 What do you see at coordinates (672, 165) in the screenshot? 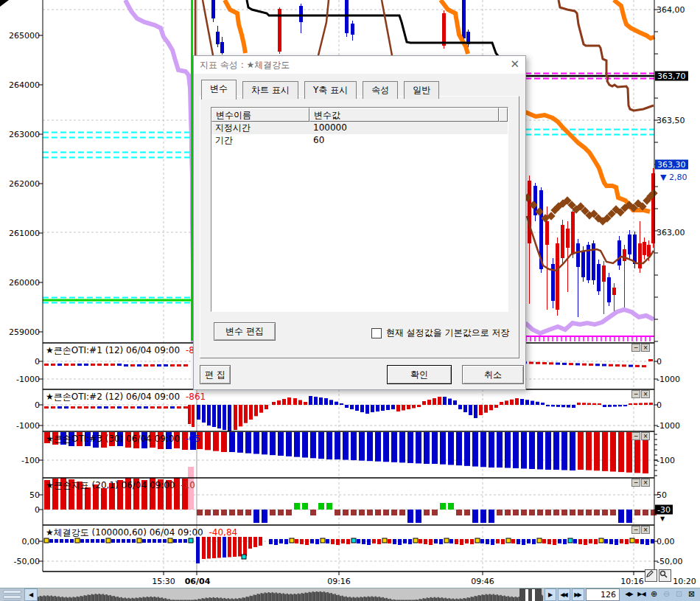
I see `current-price-badge: 363,30` at bounding box center [672, 165].